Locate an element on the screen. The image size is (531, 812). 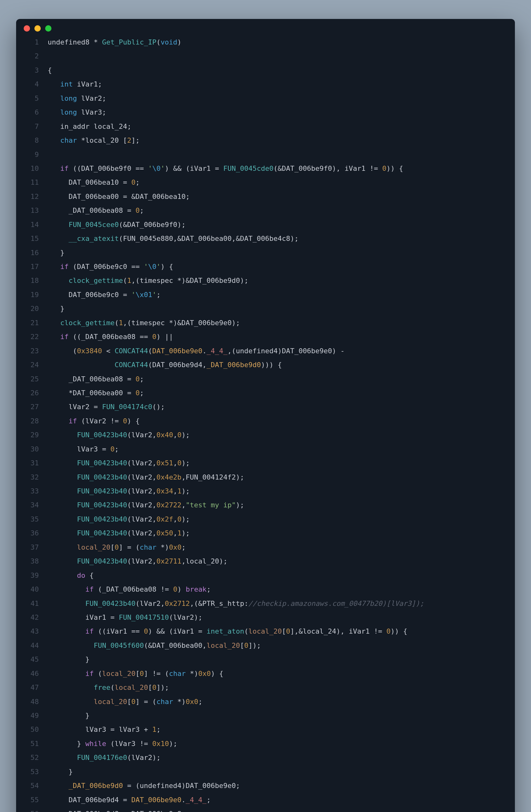
code-content: FUN_0045f600(&DAT_006bea00,local_20[0]); is located at coordinates (278, 646).